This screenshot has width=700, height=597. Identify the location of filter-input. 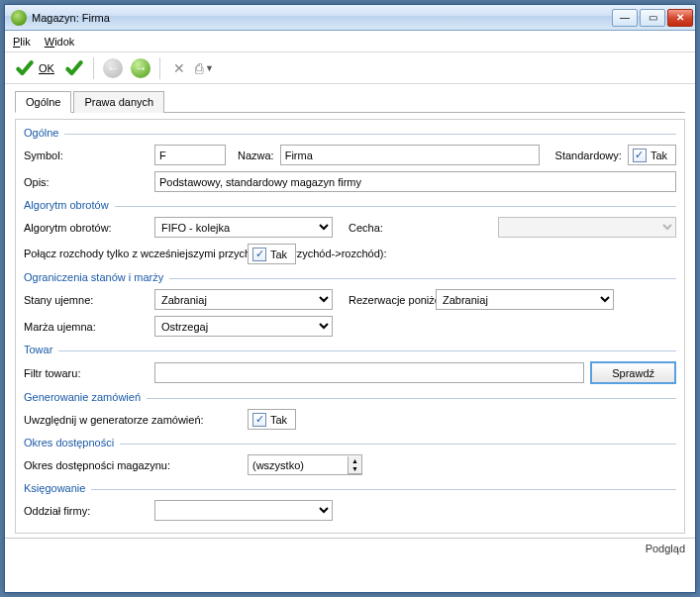
(369, 372).